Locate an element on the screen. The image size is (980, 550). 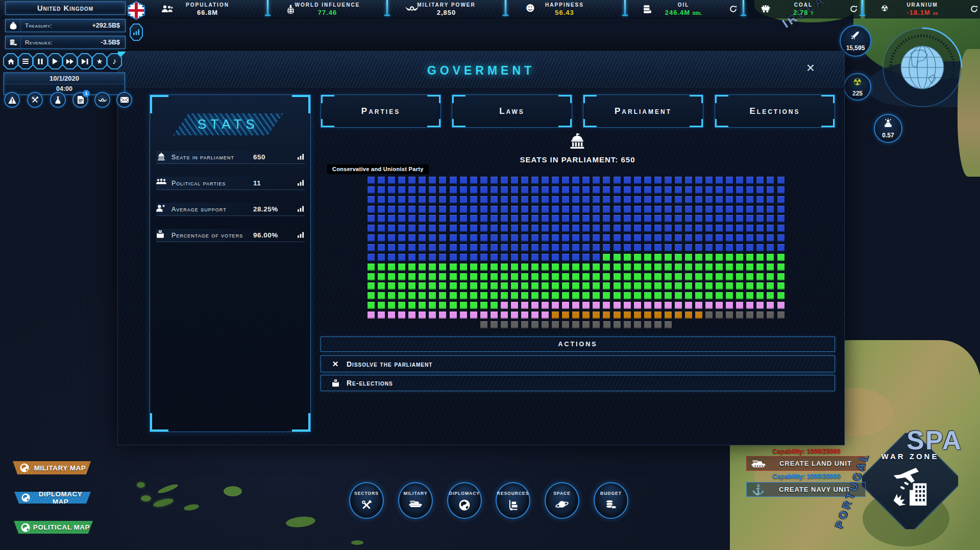
construction-button is located at coordinates (35, 100).